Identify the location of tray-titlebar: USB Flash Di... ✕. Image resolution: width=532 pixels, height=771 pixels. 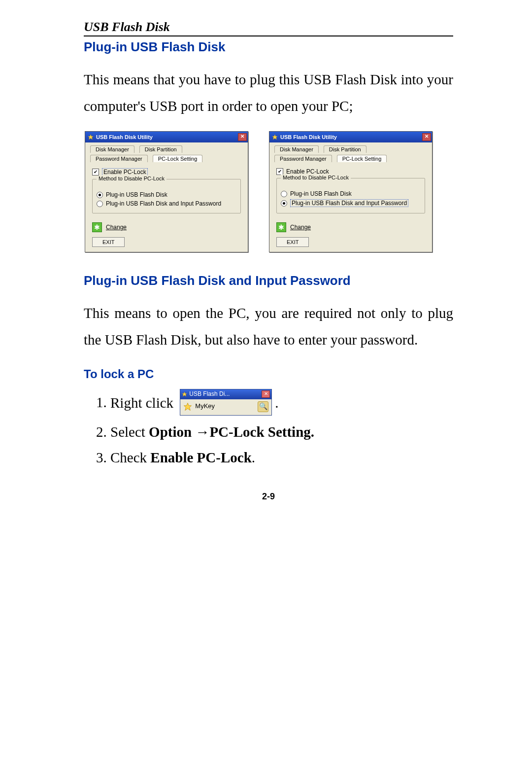
(226, 394).